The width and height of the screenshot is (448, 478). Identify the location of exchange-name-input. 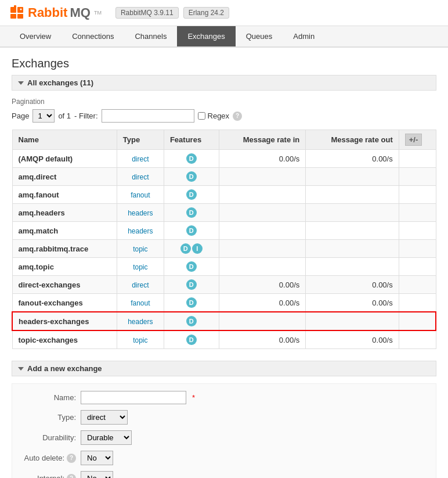
(133, 397).